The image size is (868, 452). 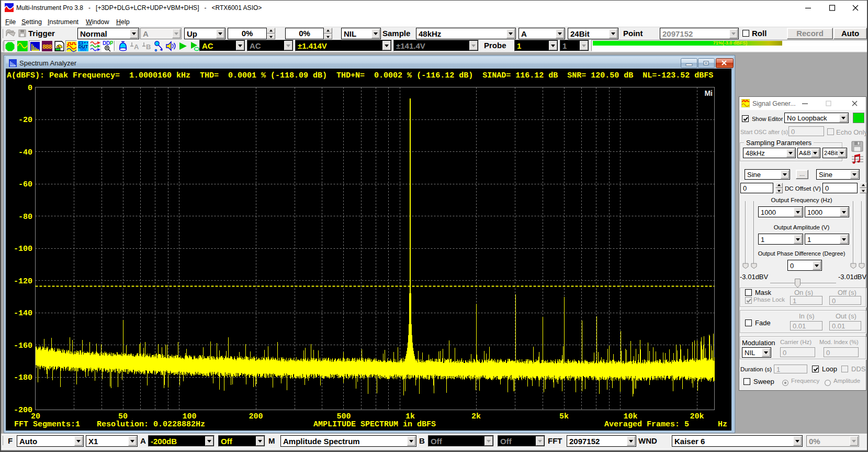 What do you see at coordinates (23, 313) in the screenshot?
I see `svg-text: -140` at bounding box center [23, 313].